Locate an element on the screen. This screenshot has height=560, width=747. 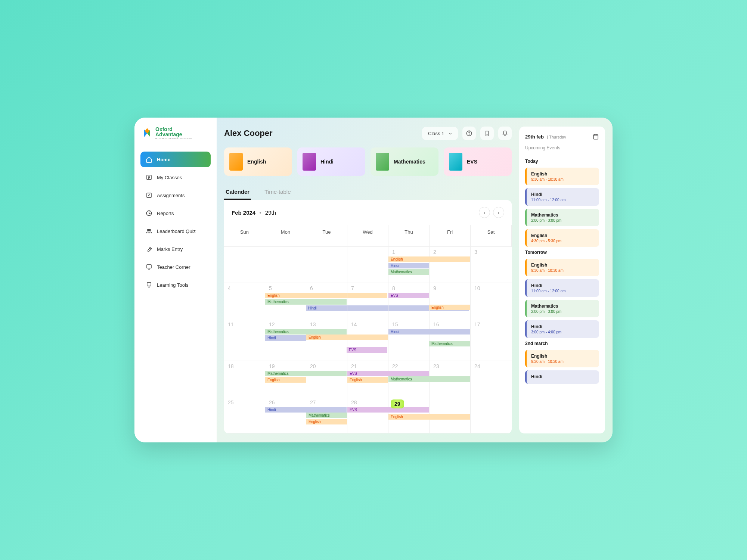
calendar-cell: 13English is located at coordinates (327, 340).